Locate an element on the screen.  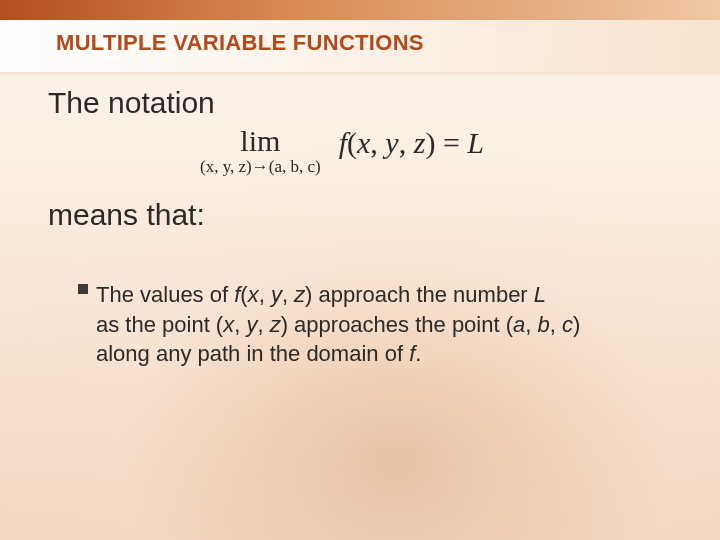
txt-y1: y is located at coordinates (276, 294).